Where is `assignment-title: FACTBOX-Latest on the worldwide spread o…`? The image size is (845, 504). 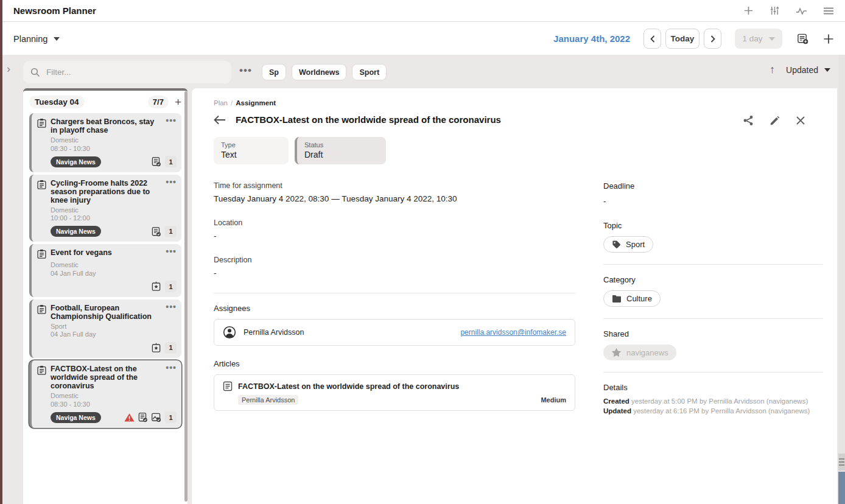
assignment-title: FACTBOX-Latest on the worldwide spread o… is located at coordinates (368, 119).